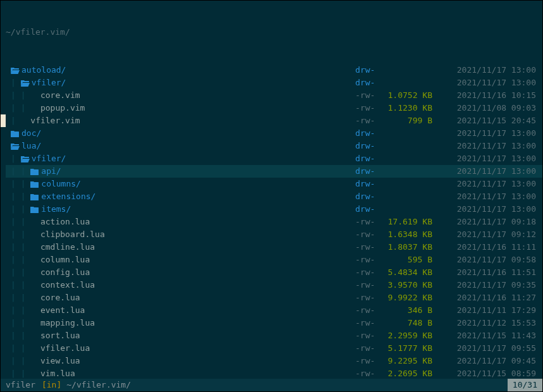 Image resolution: width=543 pixels, height=392 pixels. Describe the element at coordinates (68, 285) in the screenshot. I see `entry-name: context.lua` at that location.